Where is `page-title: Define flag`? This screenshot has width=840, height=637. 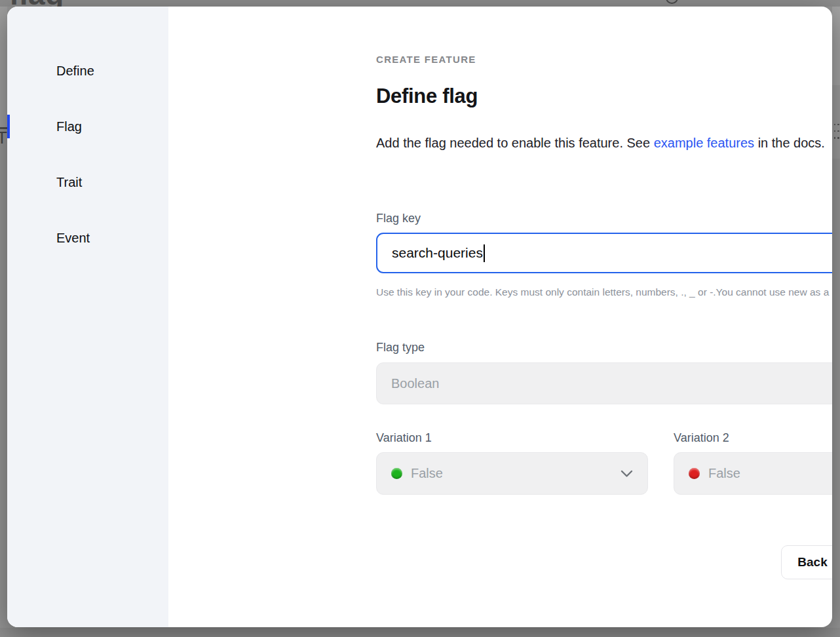 page-title: Define flag is located at coordinates (427, 96).